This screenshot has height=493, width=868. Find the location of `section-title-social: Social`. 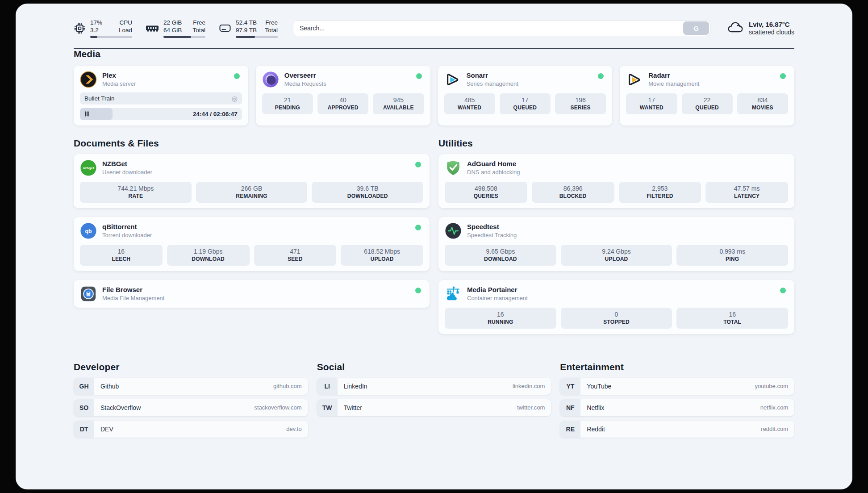

section-title-social: Social is located at coordinates (434, 367).